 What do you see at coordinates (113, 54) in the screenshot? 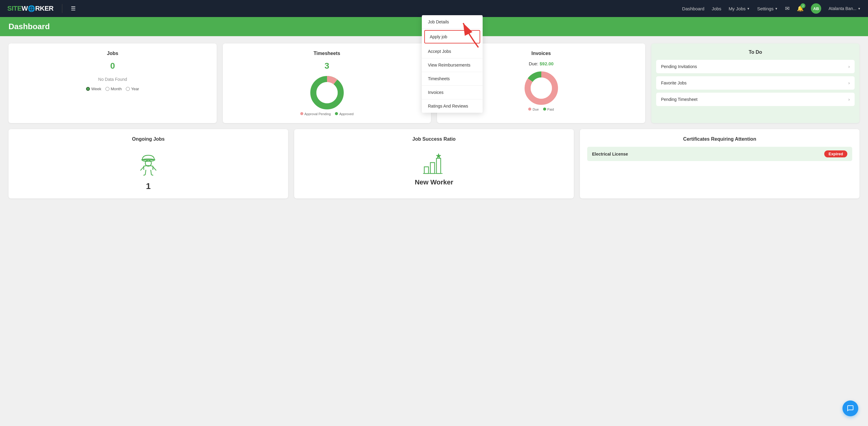
I see `jobs-card-title: Jobs` at bounding box center [113, 54].